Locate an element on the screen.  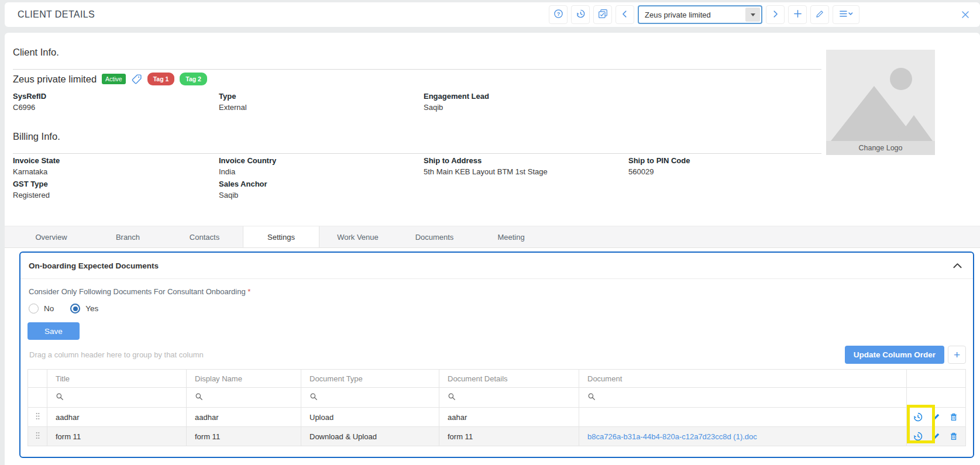
cell-document-details: form 11 is located at coordinates (509, 436).